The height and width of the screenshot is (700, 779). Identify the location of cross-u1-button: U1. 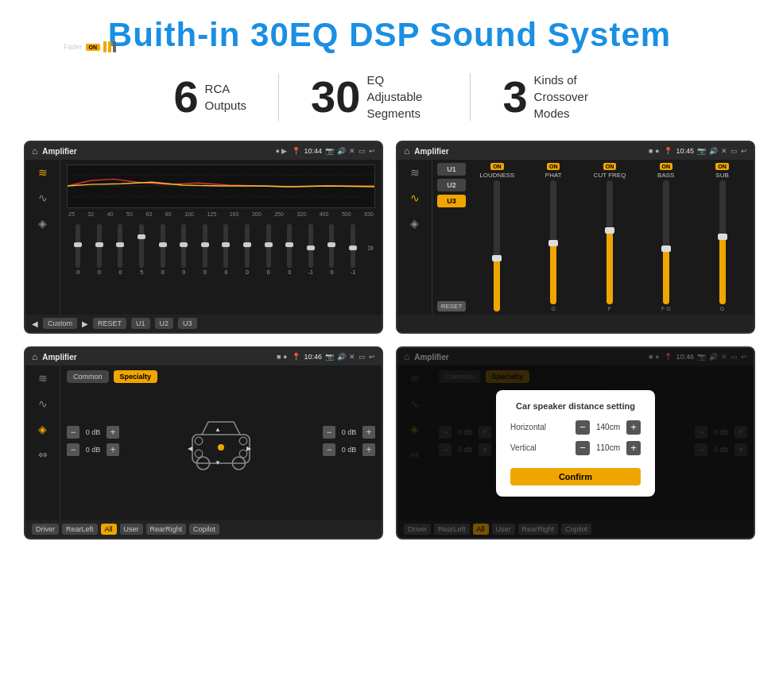
(452, 169).